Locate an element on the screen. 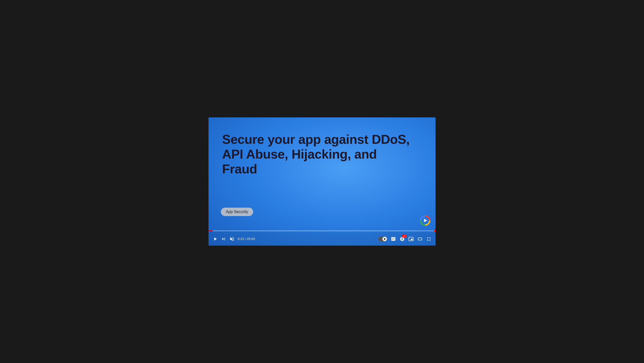  progress-bar-track is located at coordinates (322, 231).